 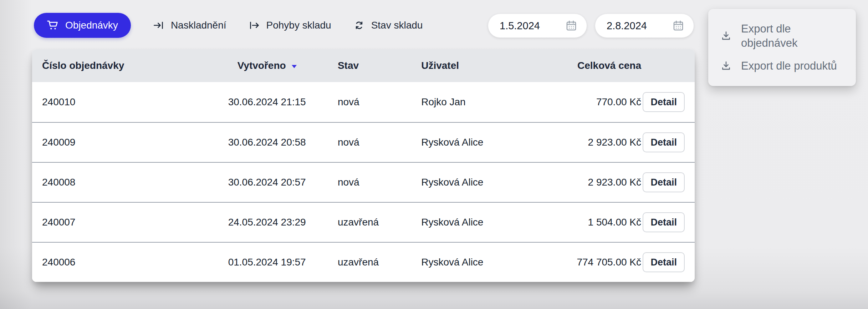 What do you see at coordinates (294, 66) in the screenshot?
I see `sort-desc-icon` at bounding box center [294, 66].